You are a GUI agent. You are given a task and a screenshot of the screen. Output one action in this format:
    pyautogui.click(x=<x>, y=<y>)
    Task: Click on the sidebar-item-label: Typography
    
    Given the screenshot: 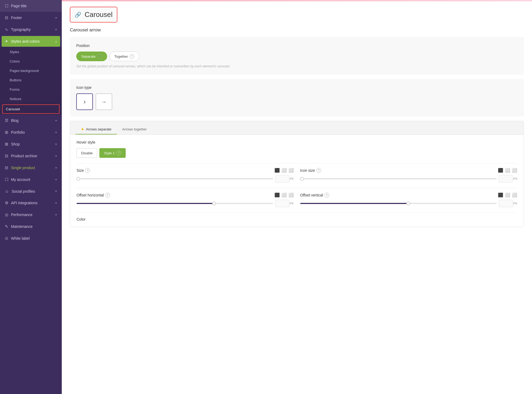 What is the action you would take?
    pyautogui.click(x=21, y=30)
    